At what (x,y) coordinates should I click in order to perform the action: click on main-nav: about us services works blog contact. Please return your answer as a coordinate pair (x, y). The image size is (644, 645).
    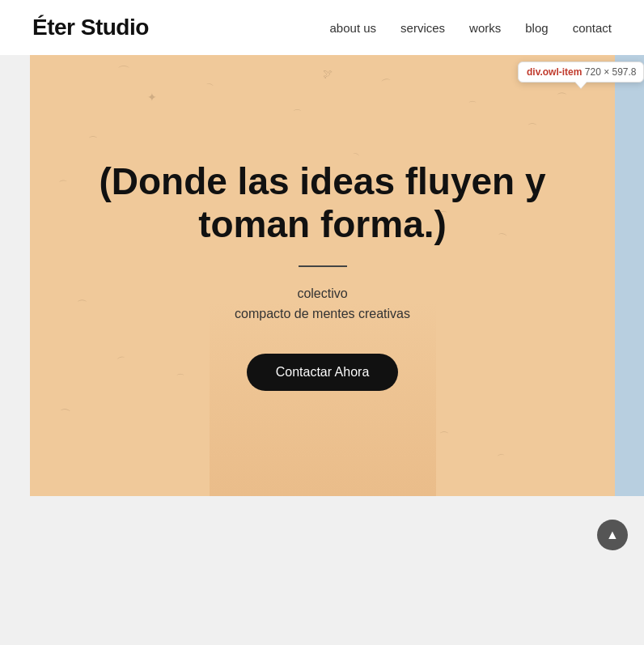
    Looking at the image, I should click on (471, 28).